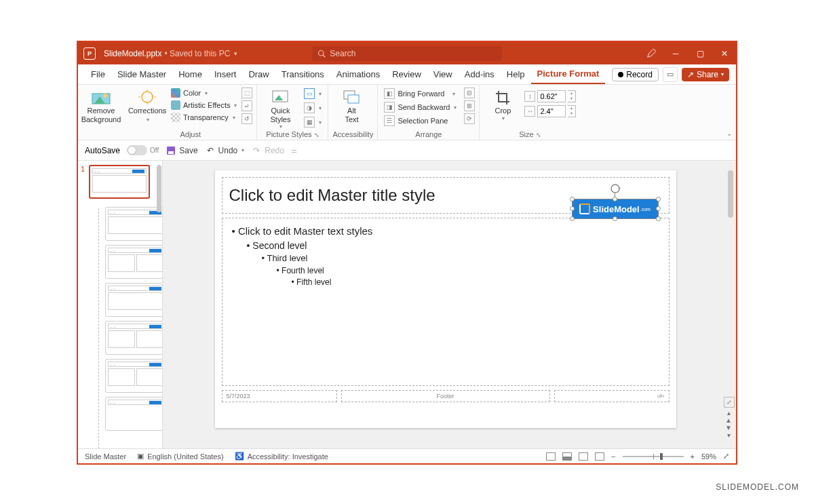  Describe the element at coordinates (729, 402) in the screenshot. I see `fit-to-window-button: ⤢` at that location.